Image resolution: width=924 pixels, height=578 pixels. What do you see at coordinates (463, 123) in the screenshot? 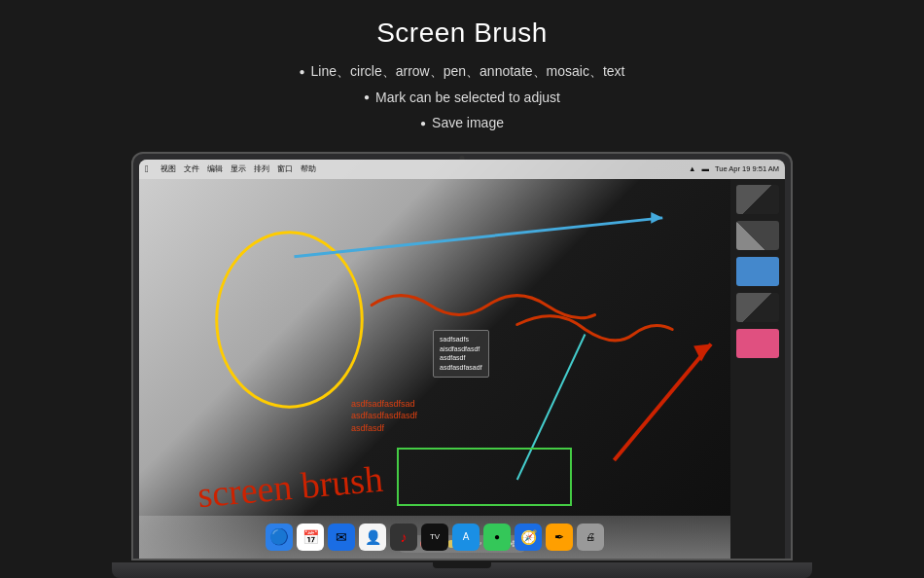
I see `feature-item-3: Save image` at bounding box center [463, 123].